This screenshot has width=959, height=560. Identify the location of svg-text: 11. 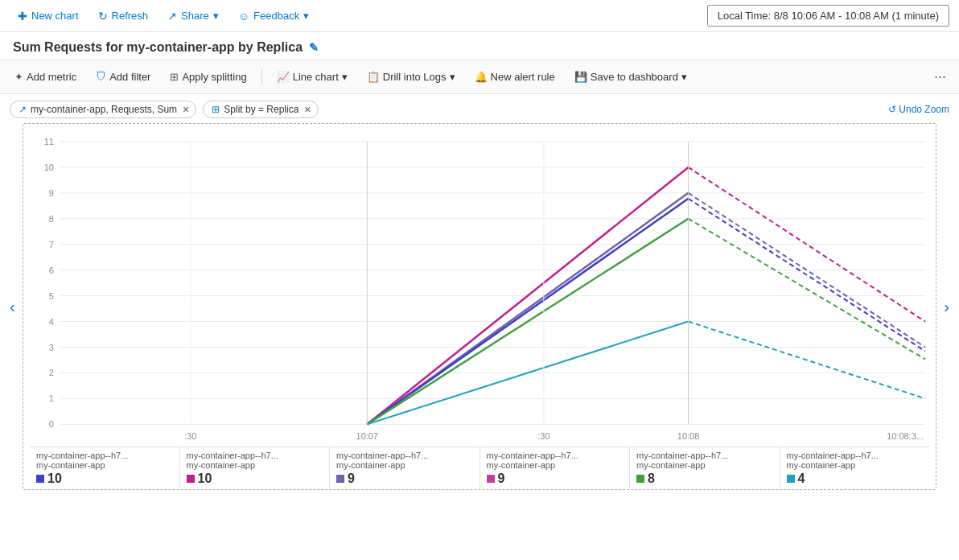
(49, 142).